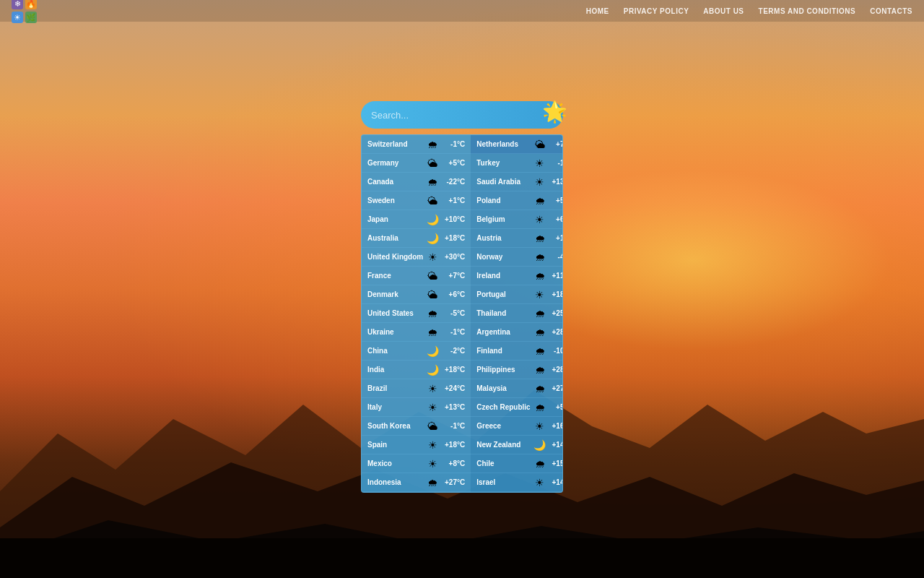 This screenshot has height=578, width=924. What do you see at coordinates (396, 426) in the screenshot?
I see `country-name: South Korea` at bounding box center [396, 426].